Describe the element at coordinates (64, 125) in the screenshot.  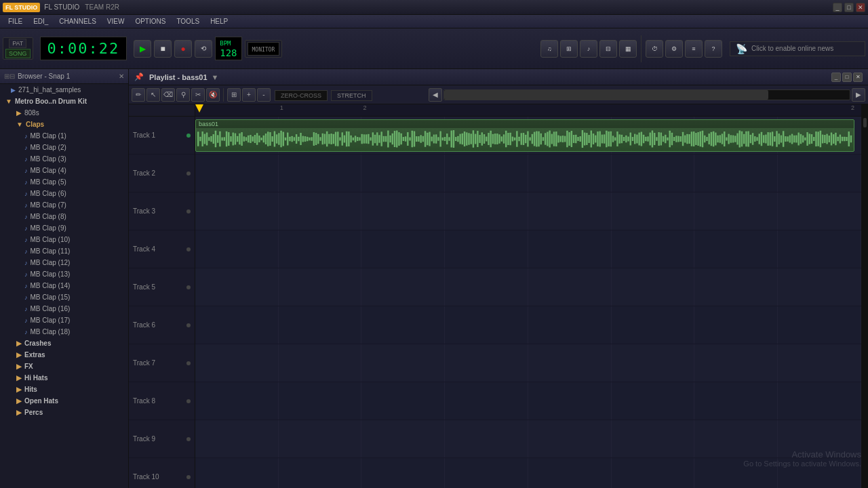
I see `browser-item-claps: ▼ Claps` at that location.